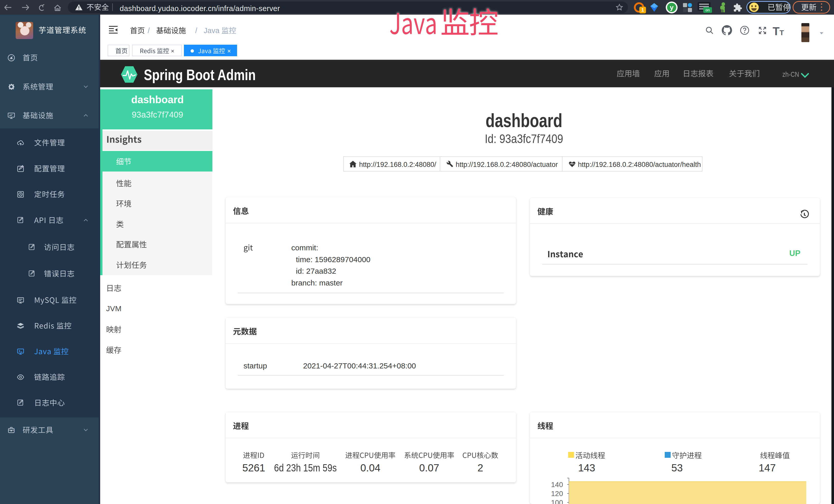 The image size is (834, 504). Describe the element at coordinates (708, 10) in the screenshot. I see `svg-text: on` at that location.